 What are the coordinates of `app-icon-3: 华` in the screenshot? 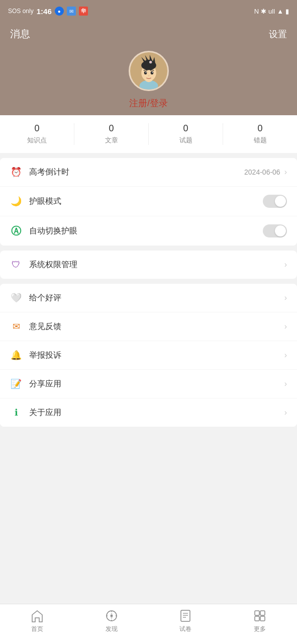 It's located at (83, 11).